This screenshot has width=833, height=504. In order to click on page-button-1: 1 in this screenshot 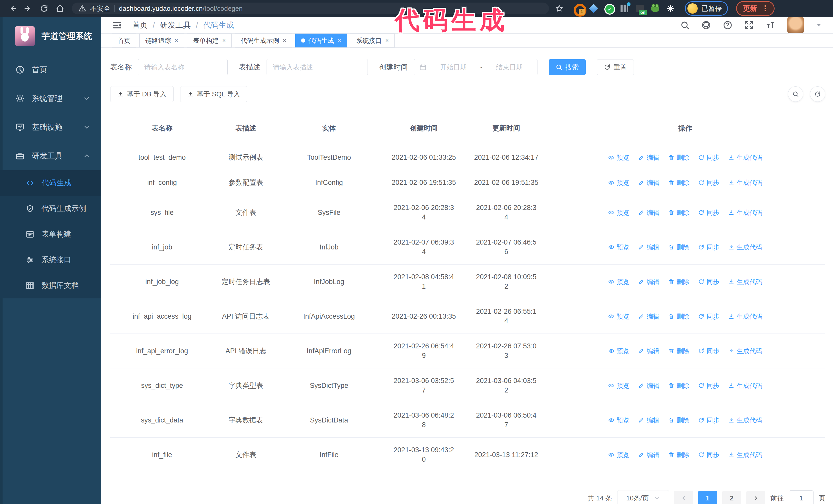, I will do `click(708, 498)`.